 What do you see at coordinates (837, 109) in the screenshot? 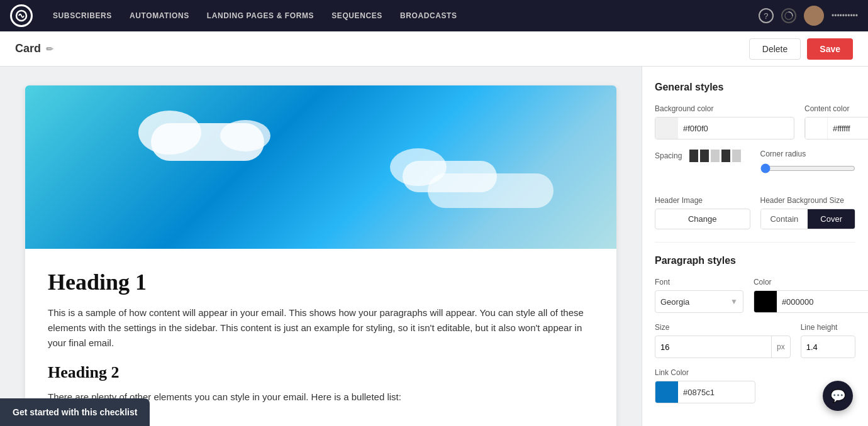
I see `content-color-label: Content color` at bounding box center [837, 109].